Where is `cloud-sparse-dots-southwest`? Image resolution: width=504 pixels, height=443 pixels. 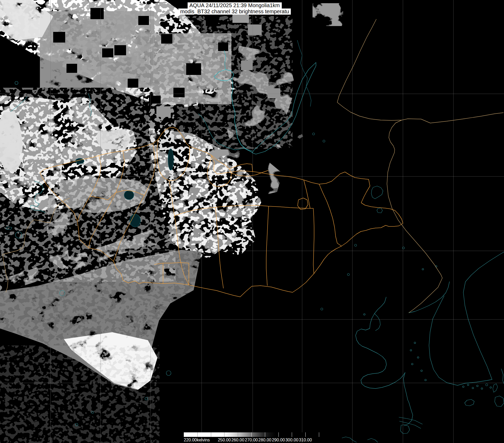
cloud-sparse-dots-southwest is located at coordinates (80, 394).